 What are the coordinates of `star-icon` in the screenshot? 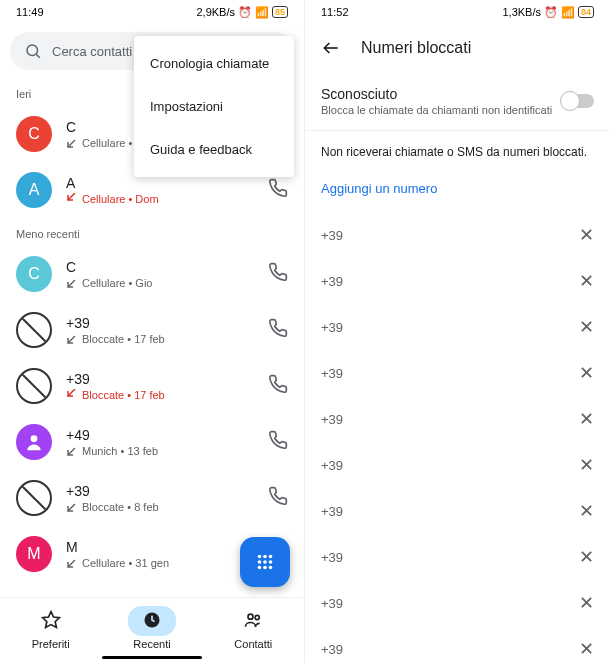 It's located at (51, 620).